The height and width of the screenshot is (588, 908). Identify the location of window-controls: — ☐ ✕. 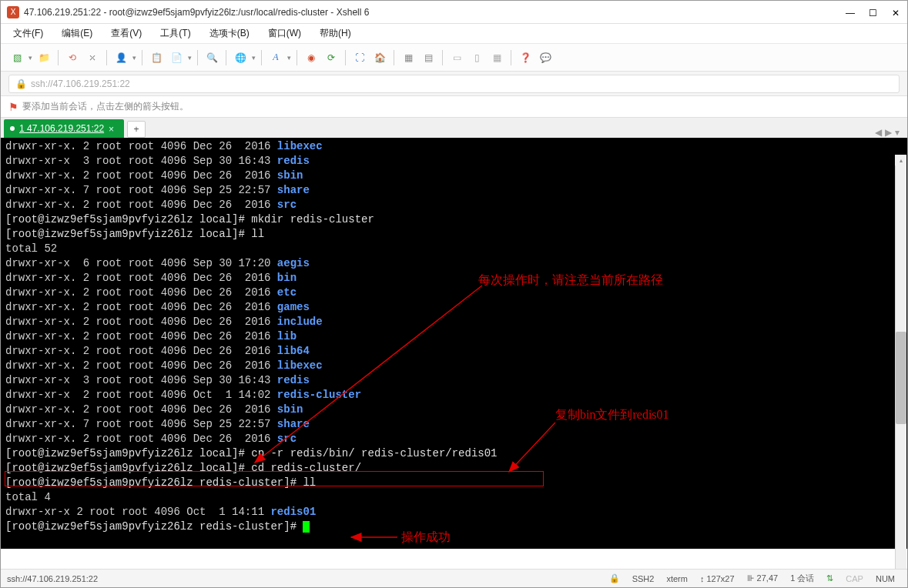
(873, 12).